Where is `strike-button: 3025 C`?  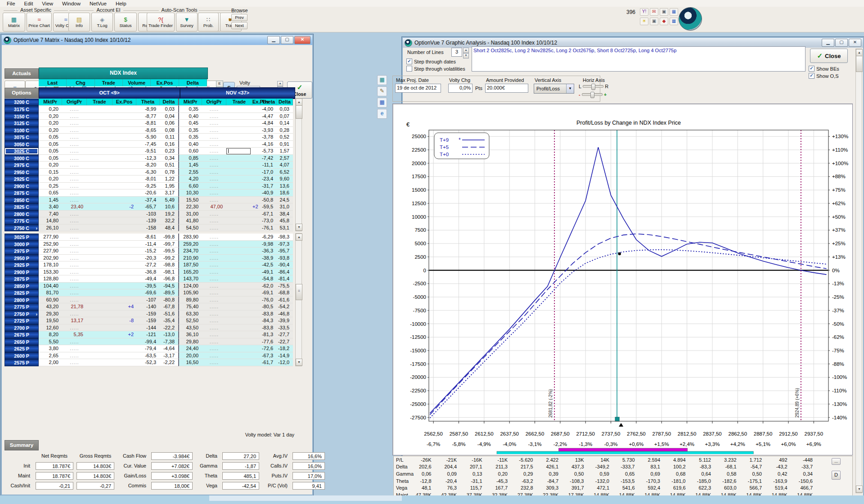 strike-button: 3025 C is located at coordinates (22, 151).